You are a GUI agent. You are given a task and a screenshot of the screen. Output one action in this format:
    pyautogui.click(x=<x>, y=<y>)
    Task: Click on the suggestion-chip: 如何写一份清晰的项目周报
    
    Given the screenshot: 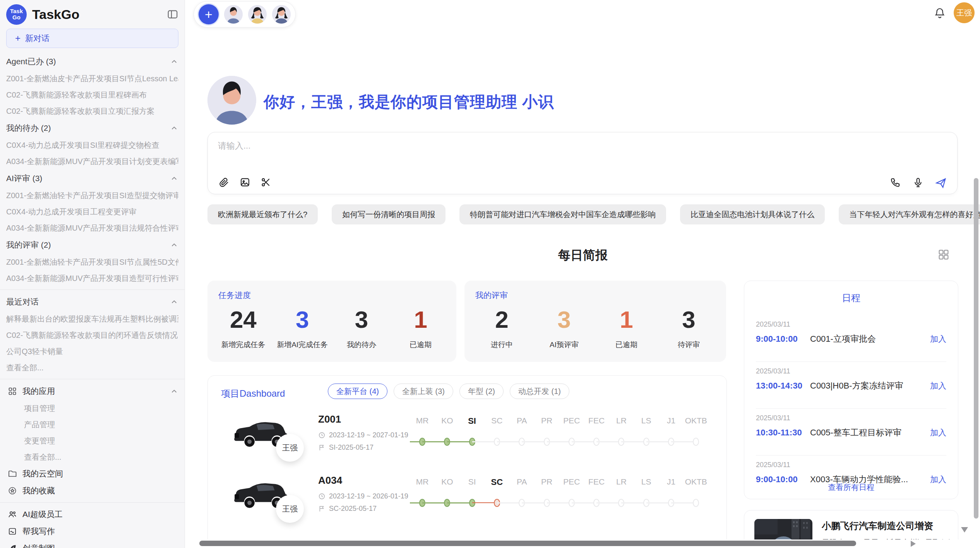 What is the action you would take?
    pyautogui.click(x=389, y=214)
    